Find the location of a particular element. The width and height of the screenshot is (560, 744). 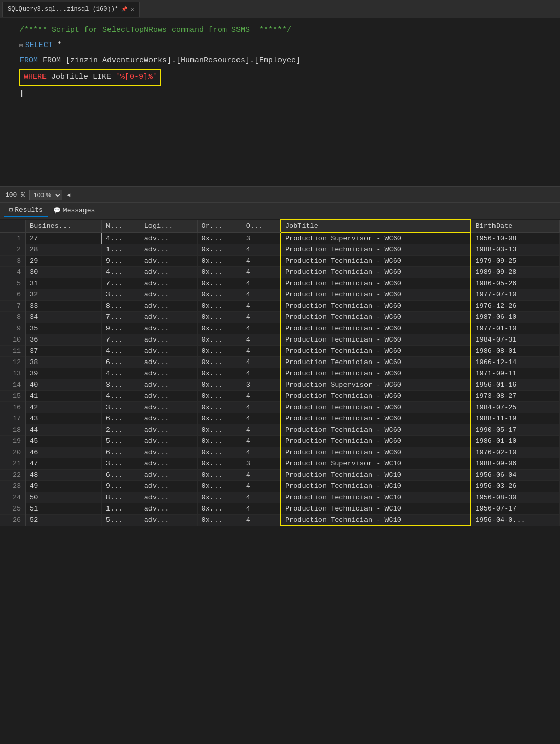

collapse-icon: ⊟ is located at coordinates (21, 46).